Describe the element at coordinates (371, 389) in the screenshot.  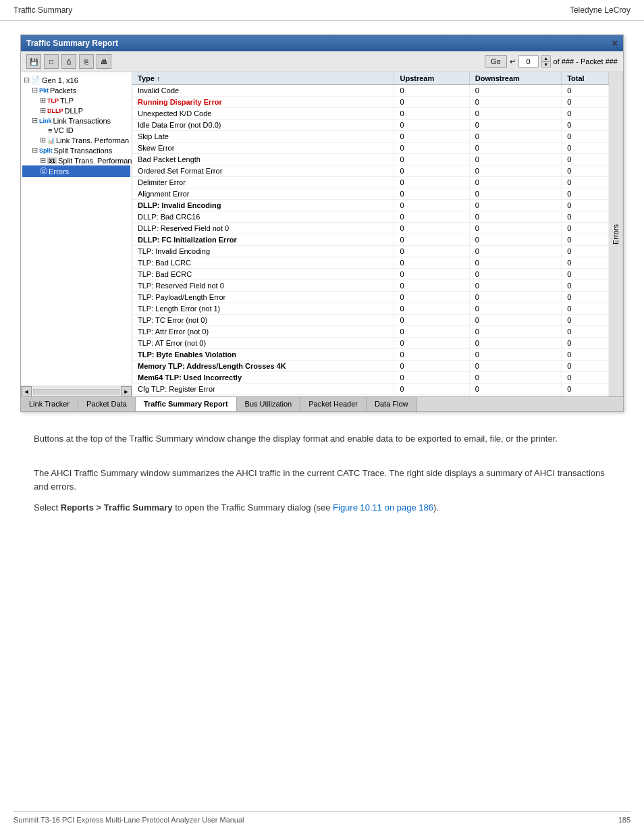
I see `table-row: Cfg TLP: Register Error000` at that location.